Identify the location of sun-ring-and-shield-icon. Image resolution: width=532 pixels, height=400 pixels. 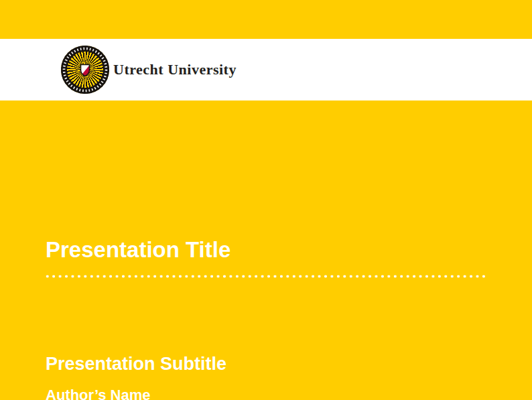
(85, 70).